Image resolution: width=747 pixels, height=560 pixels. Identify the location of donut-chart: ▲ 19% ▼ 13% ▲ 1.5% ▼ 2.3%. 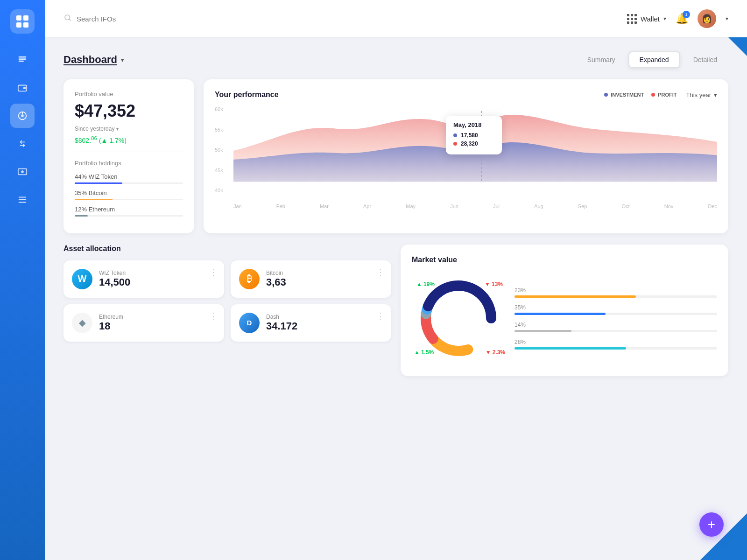
(458, 318).